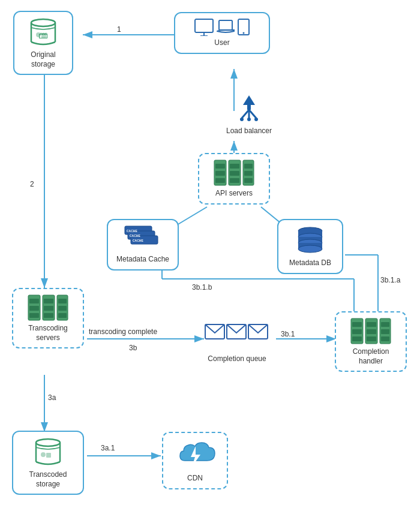 The height and width of the screenshot is (532, 420). Describe the element at coordinates (310, 263) in the screenshot. I see `metadata-db-label: Metadata DB` at that location.